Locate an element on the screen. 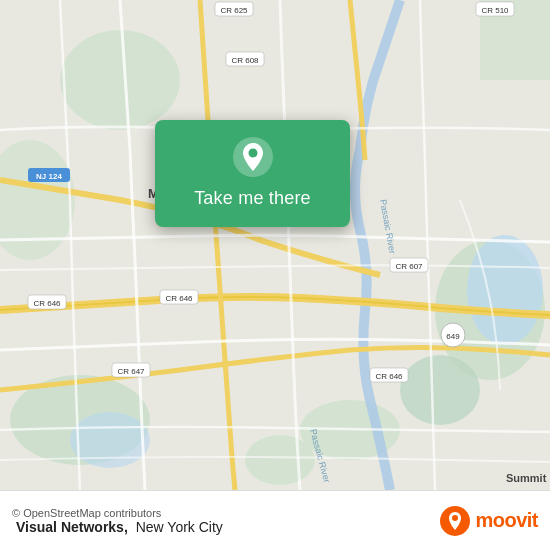  svg-text: 649 is located at coordinates (453, 336).